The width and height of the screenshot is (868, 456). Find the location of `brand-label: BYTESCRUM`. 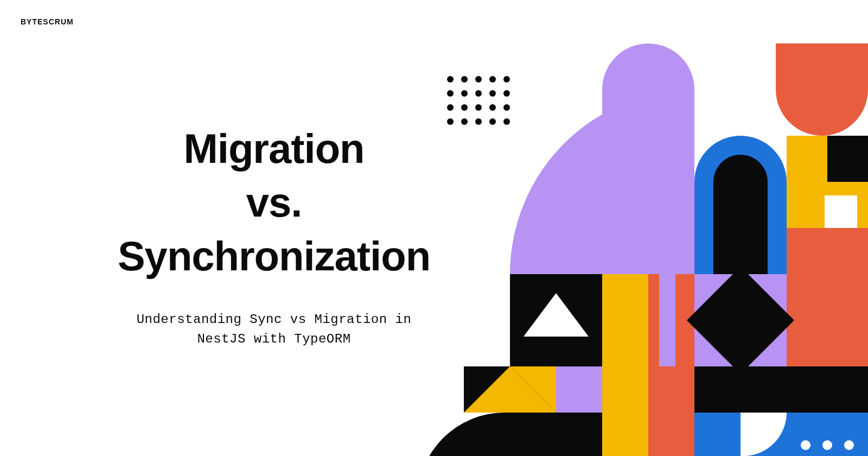

brand-label: BYTESCRUM is located at coordinates (47, 22).